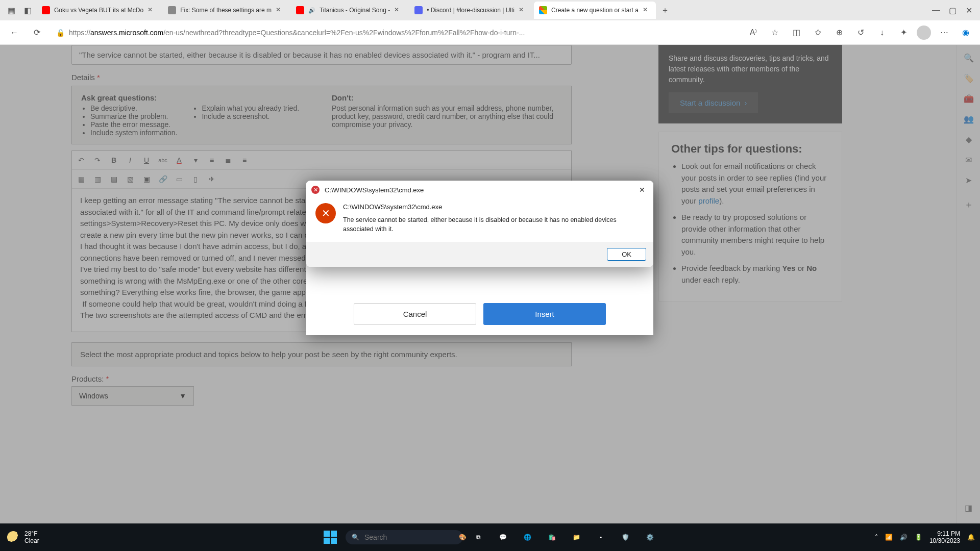 This screenshot has height=551, width=980. I want to click on tip-item: Summarize the problem., so click(134, 116).